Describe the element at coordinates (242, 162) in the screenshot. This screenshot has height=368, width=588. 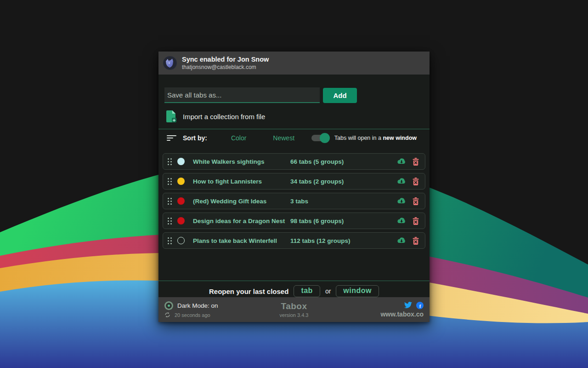
I see `collection-name: White Walkers sightings` at that location.